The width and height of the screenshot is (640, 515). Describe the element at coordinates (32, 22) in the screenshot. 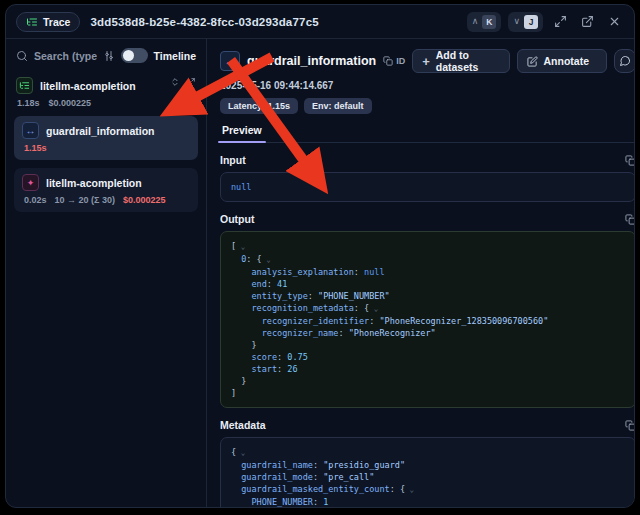

I see `list-tree-icon` at that location.